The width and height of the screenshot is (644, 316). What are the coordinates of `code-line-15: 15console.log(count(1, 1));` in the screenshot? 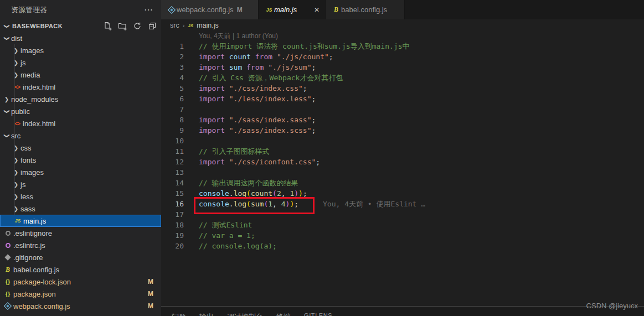 It's located at (403, 194).